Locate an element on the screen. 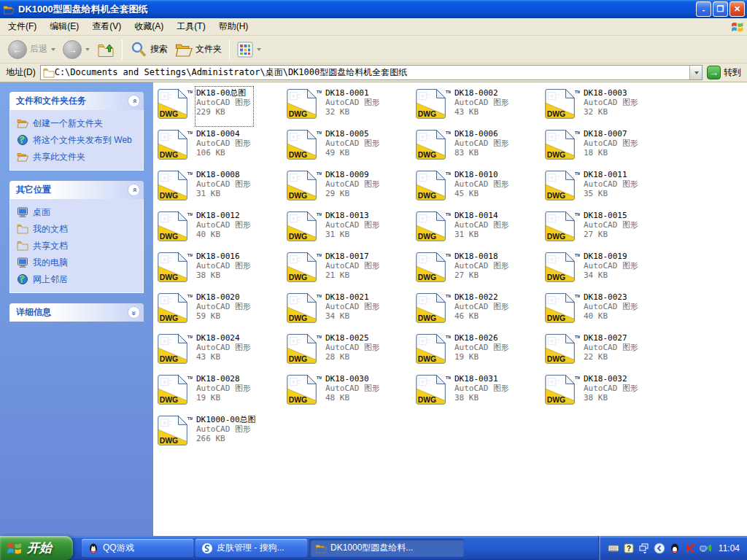 Image resolution: width=747 pixels, height=560 pixels. file-tile: DK18-0026 AutoCAD 图形 19 KB is located at coordinates (480, 351).